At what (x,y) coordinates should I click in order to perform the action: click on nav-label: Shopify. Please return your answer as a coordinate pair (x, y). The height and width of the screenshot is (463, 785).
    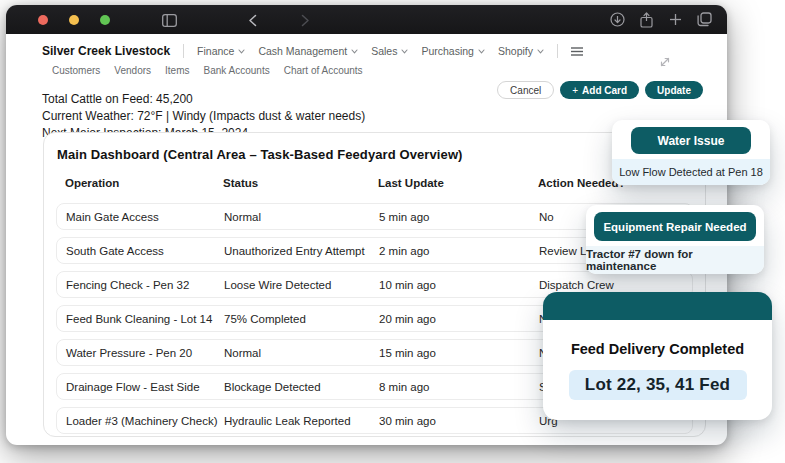
    Looking at the image, I should click on (516, 51).